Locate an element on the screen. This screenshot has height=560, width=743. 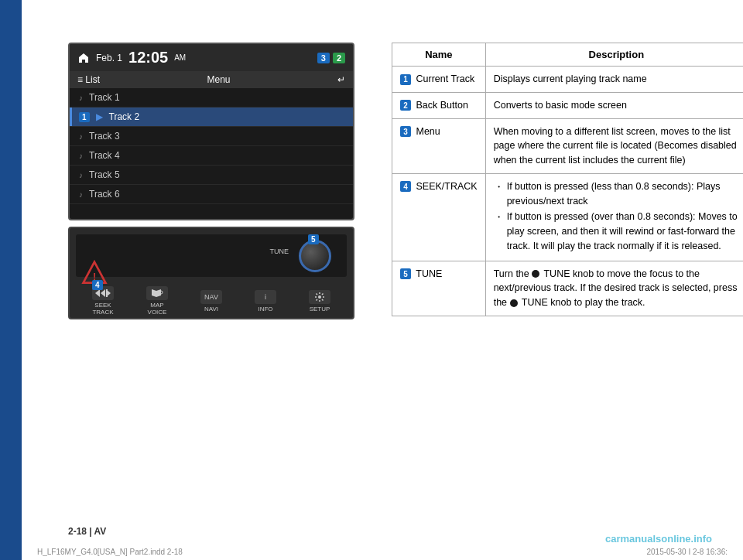
table-row: 5 TUNE Turn the TUNE knob to move the fo… is located at coordinates (568, 288).